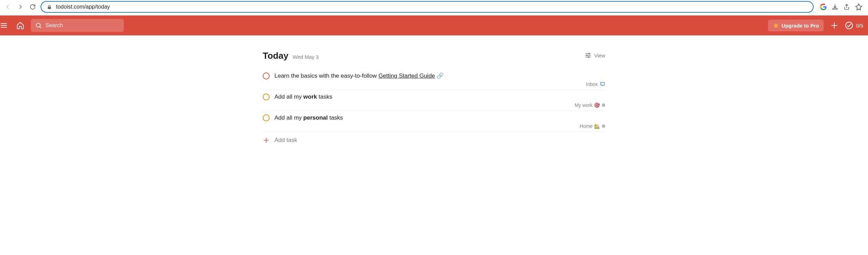 The width and height of the screenshot is (868, 255). What do you see at coordinates (39, 25) in the screenshot?
I see `search-icon` at bounding box center [39, 25].